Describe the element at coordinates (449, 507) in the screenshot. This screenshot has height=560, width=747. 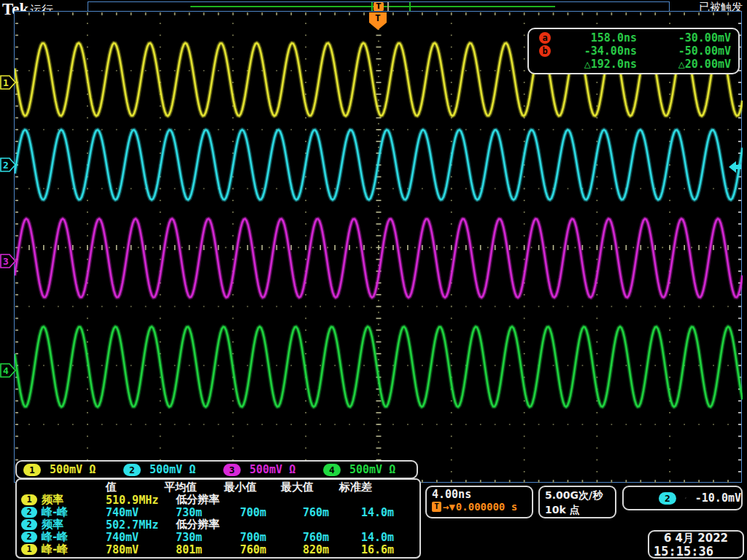
I see `trigger-position-arrows-icon: →▼` at that location.